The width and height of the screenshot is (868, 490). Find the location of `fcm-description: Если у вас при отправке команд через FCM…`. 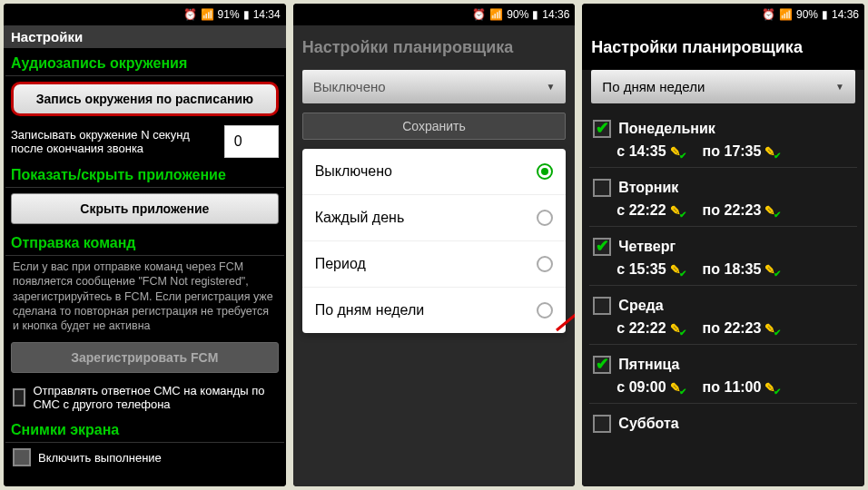

fcm-description: Если у вас при отправке команд через FCM… is located at coordinates (145, 296).